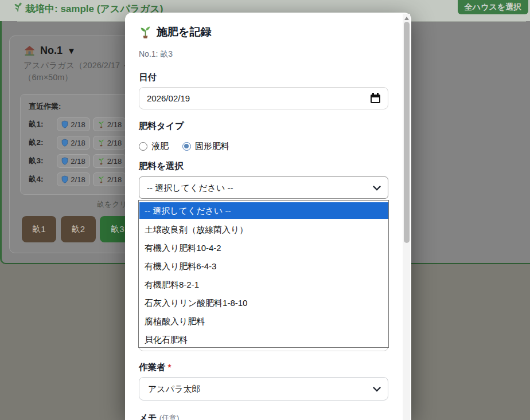 This screenshot has height=420, width=530. What do you see at coordinates (184, 32) in the screenshot?
I see `modal-title: 施肥を記録` at bounding box center [184, 32].